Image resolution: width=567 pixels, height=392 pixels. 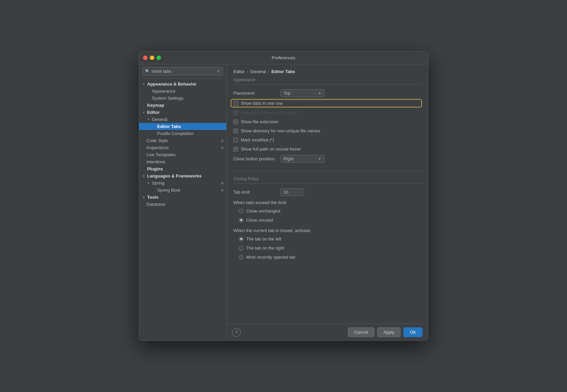 I want to click on sidebar-item-label: Live Templates, so click(x=161, y=155).